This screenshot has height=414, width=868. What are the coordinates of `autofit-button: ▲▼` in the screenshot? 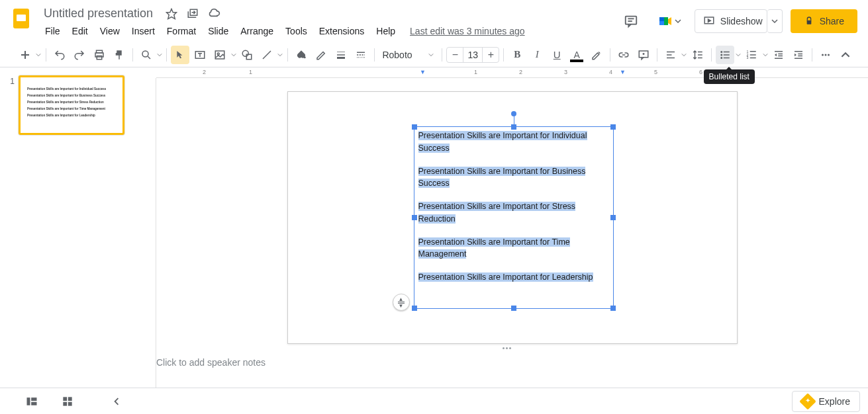 It's located at (401, 302).